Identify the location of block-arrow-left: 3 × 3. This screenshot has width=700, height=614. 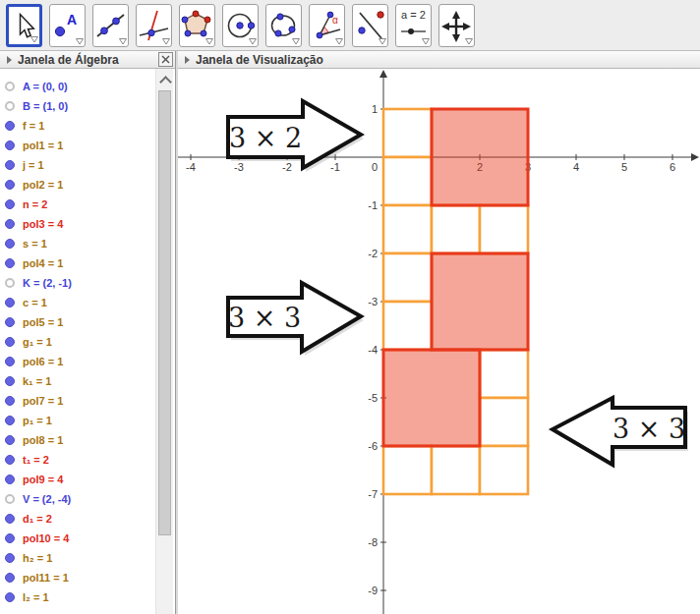
(620, 433).